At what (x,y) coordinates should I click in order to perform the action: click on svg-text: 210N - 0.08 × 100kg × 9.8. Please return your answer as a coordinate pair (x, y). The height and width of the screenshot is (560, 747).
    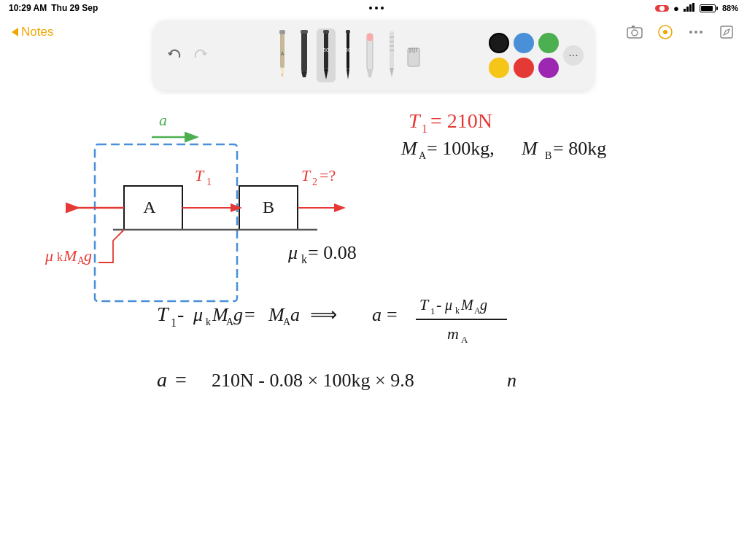
    Looking at the image, I should click on (313, 381).